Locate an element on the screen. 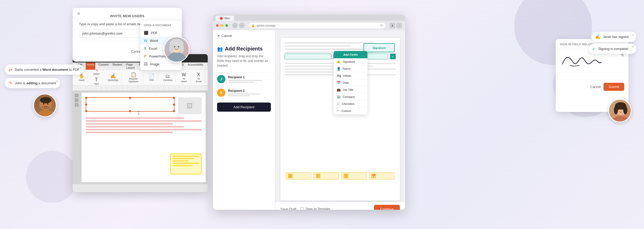 The image size is (644, 229). browser-tab-active: 🔴 Nitro is located at coordinates (225, 18).